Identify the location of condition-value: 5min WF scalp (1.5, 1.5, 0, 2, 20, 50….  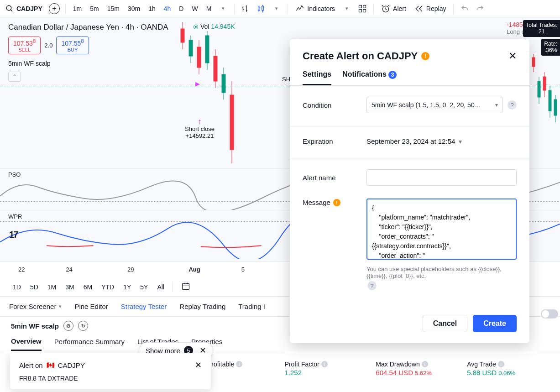
(426, 105).